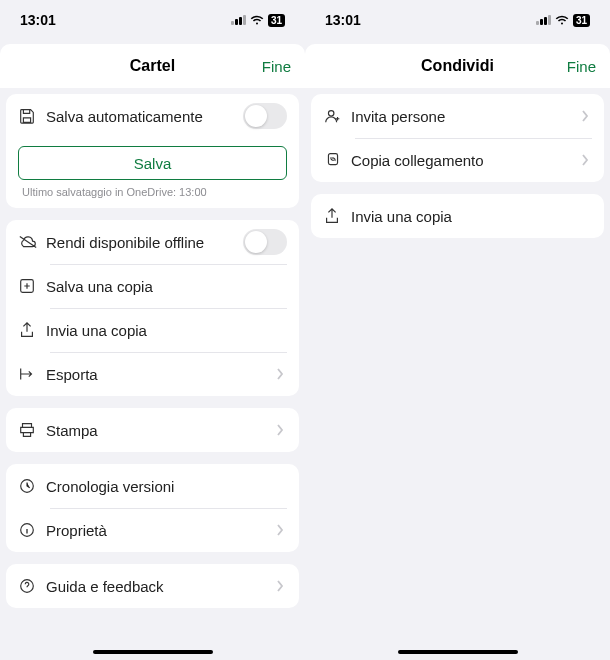 This screenshot has height=660, width=610. What do you see at coordinates (152, 163) in the screenshot?
I see `save-button: Salva` at bounding box center [152, 163].